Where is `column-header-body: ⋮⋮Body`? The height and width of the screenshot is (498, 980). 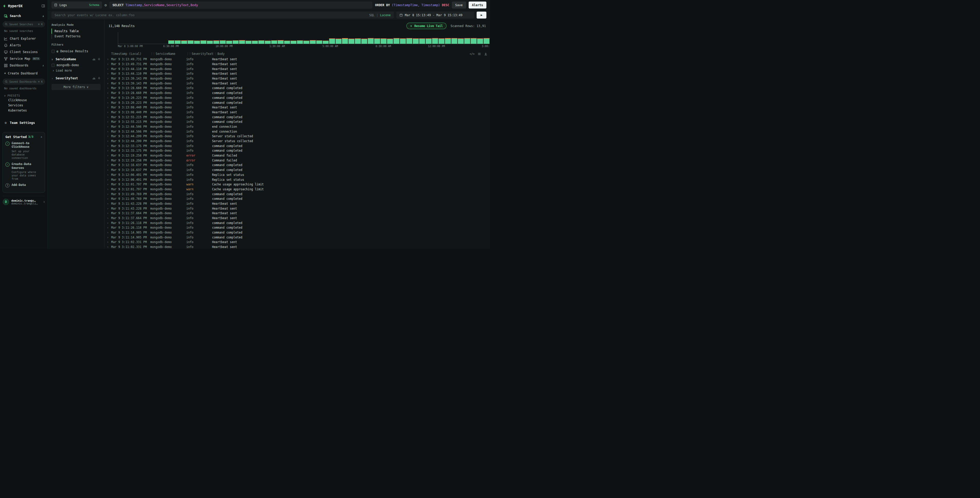 column-header-body: ⋮⋮Body is located at coordinates (337, 54).